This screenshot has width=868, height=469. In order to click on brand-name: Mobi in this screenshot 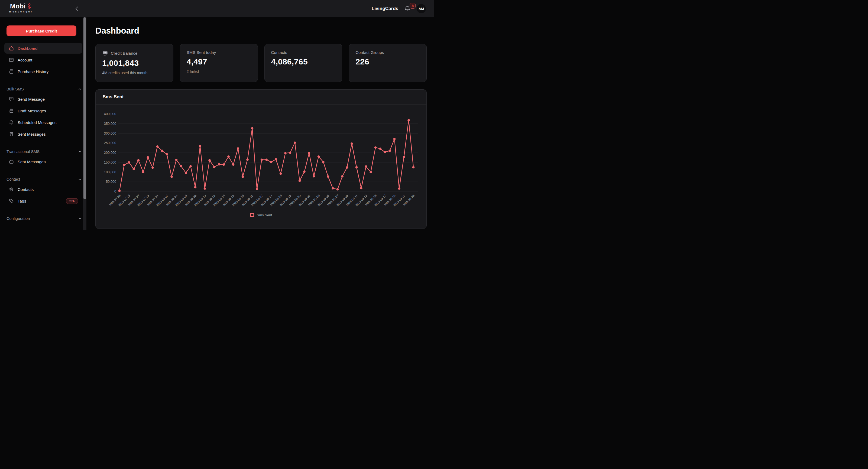, I will do `click(18, 6)`.